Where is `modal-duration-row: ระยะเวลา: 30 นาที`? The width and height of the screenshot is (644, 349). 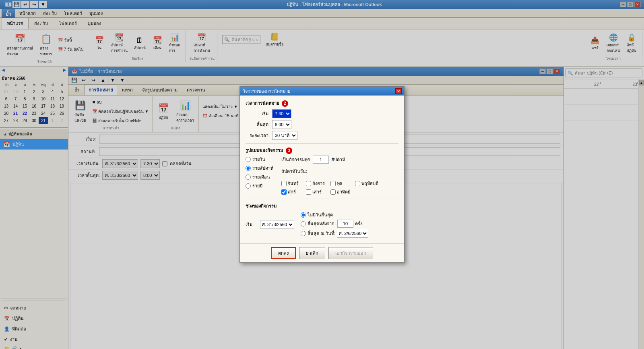 modal-duration-row: ระยะเวลา: 30 นาที is located at coordinates (322, 135).